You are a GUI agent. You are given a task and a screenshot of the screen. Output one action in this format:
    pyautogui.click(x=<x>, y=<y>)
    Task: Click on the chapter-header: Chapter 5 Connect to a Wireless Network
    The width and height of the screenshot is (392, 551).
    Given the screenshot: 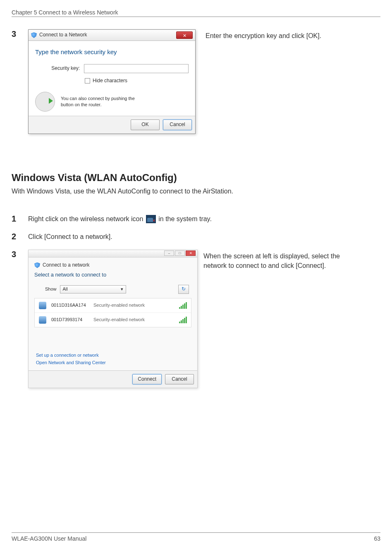 What is the action you would take?
    pyautogui.click(x=196, y=13)
    